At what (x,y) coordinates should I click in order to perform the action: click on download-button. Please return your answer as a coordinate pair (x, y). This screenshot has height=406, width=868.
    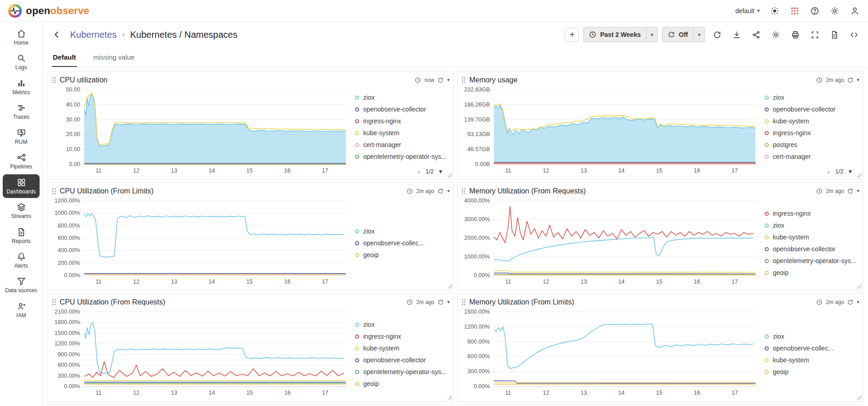
    Looking at the image, I should click on (736, 35).